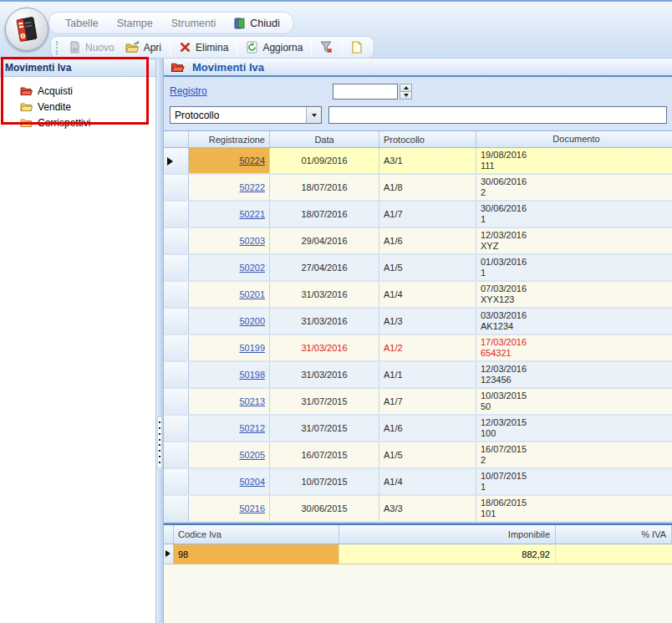 The width and height of the screenshot is (672, 623). I want to click on table-row: 50212 31/07/2015 A1/6 12/03/2015 100, so click(418, 429).